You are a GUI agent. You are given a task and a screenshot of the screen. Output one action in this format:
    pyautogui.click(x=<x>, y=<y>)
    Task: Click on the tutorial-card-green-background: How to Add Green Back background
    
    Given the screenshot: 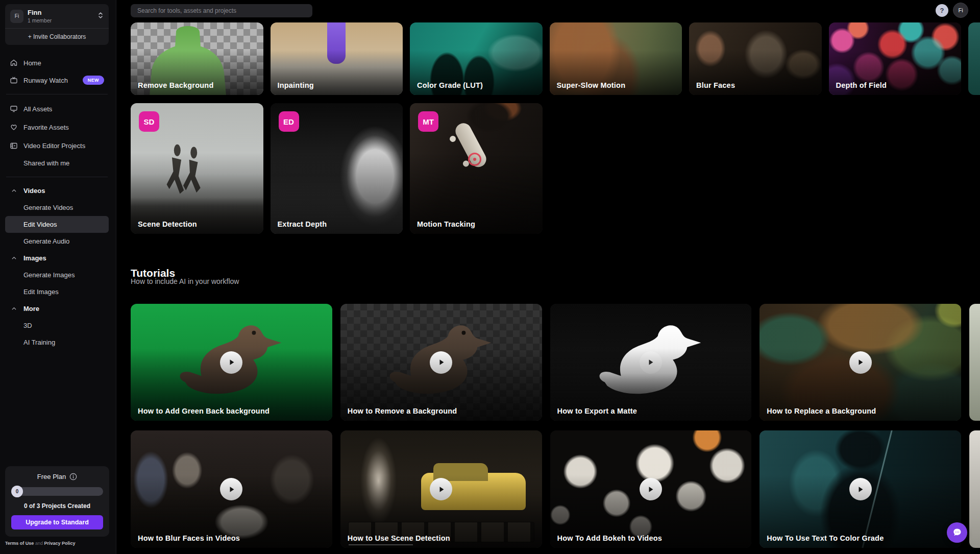 What is the action you would take?
    pyautogui.click(x=232, y=363)
    